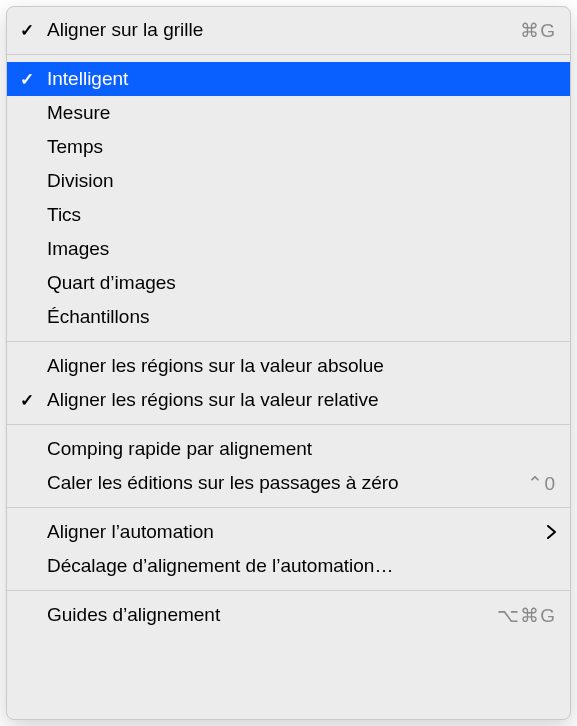 The height and width of the screenshot is (726, 577). I want to click on menu-item-label: Décalage d’alignement de l’automation…, so click(302, 566).